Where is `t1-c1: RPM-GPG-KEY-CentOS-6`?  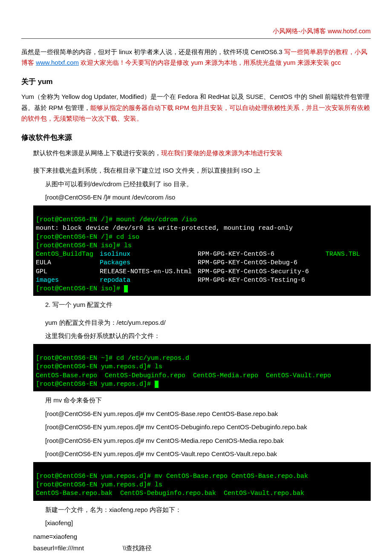 t1-c1: RPM-GPG-KEY-CentOS-6 is located at coordinates (262, 254).